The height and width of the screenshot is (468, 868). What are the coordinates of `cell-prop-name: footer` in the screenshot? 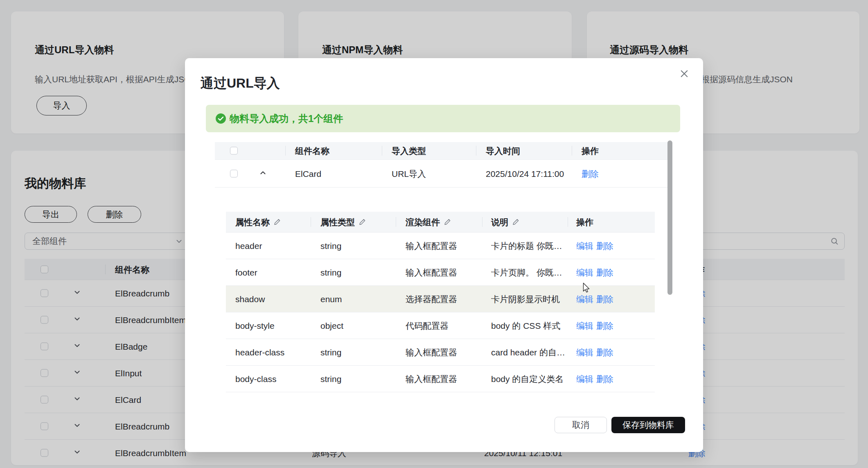 It's located at (246, 273).